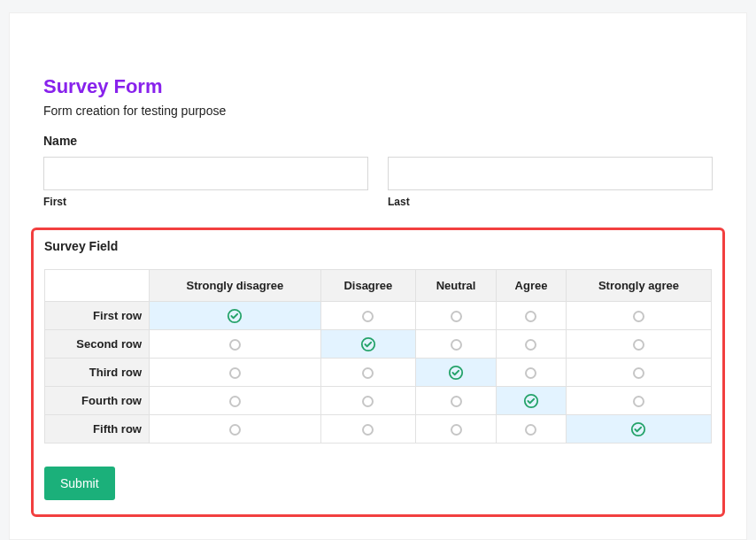  Describe the element at coordinates (97, 373) in the screenshot. I see `likert-row-label: Third row` at that location.